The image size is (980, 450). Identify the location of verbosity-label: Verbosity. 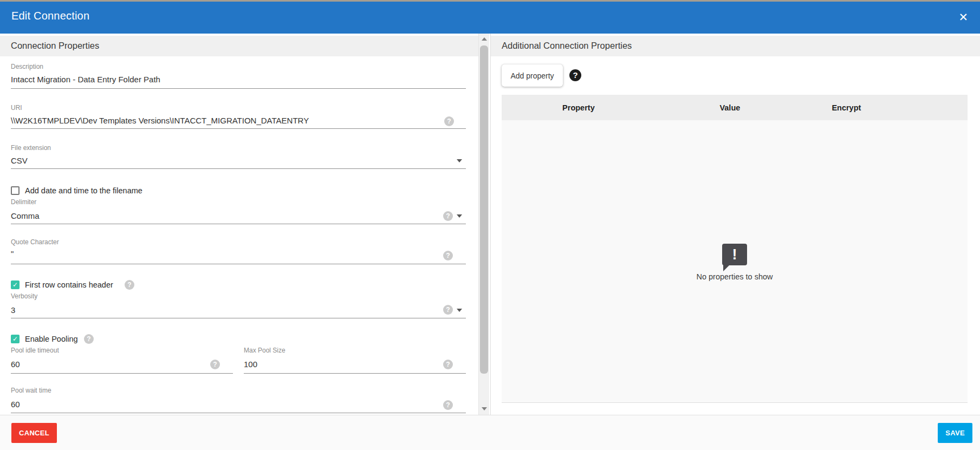
(24, 296).